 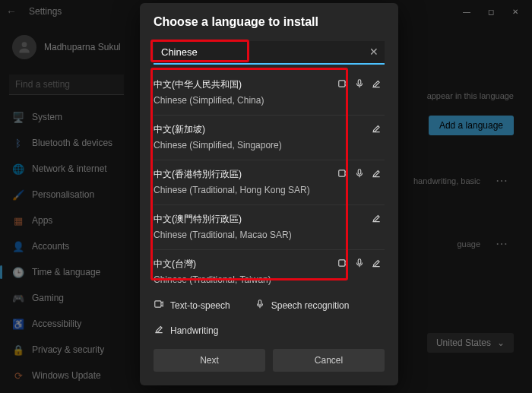 I want to click on language-native: 中文(澳門特別行政區), so click(x=262, y=219).